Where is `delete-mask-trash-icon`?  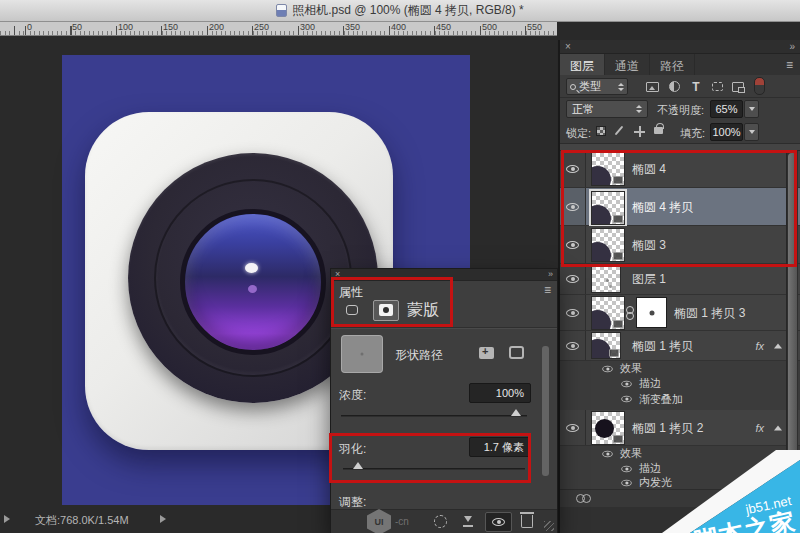
delete-mask-trash-icon is located at coordinates (527, 522).